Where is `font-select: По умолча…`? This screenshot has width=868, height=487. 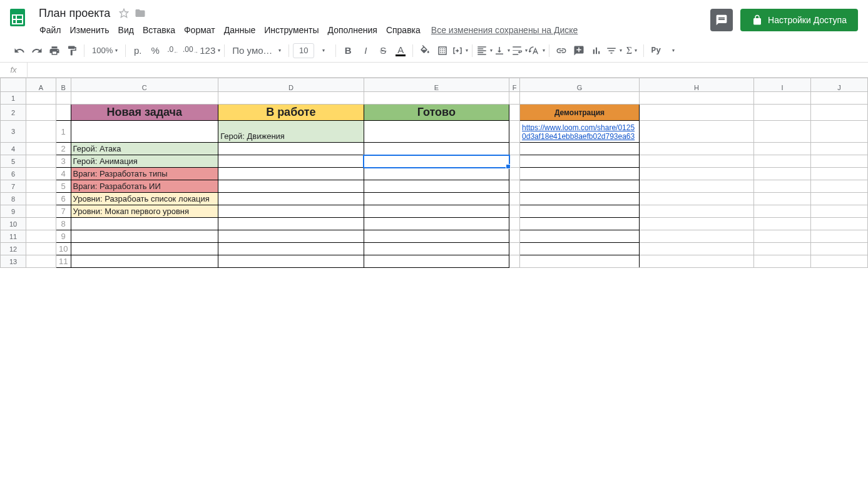
font-select: По умолча… is located at coordinates (257, 51).